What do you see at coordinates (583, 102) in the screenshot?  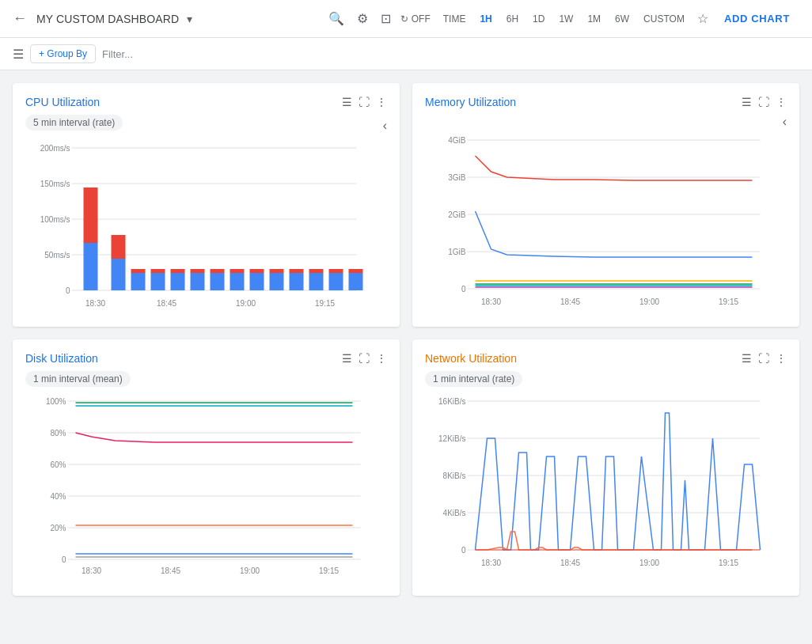 I see `memory-chart-title: Memory Utilization` at bounding box center [583, 102].